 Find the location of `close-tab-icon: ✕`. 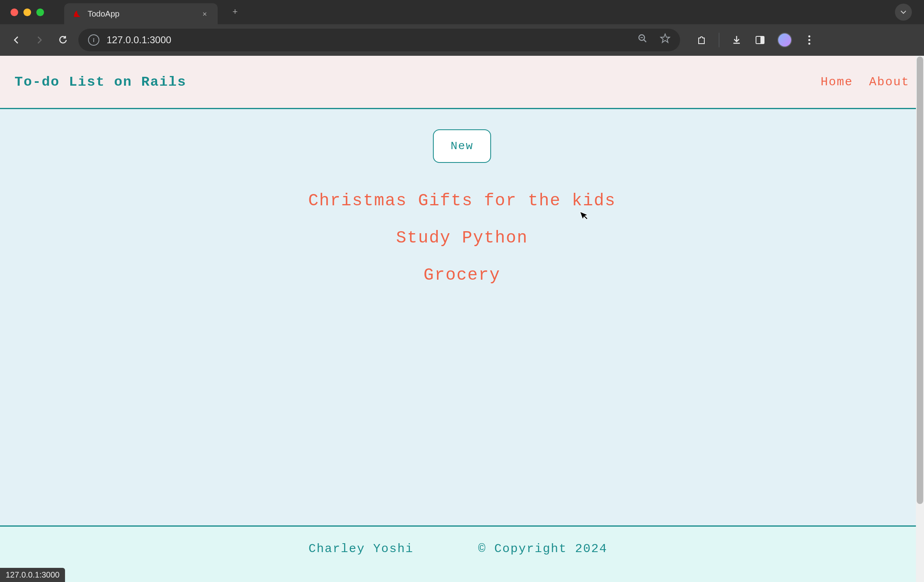

close-tab-icon: ✕ is located at coordinates (205, 14).